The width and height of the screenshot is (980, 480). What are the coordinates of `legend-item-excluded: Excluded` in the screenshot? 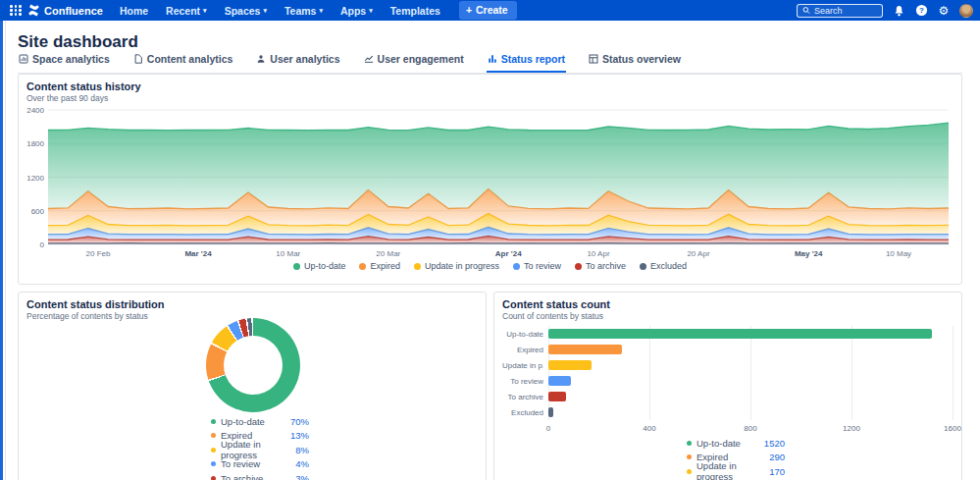 It's located at (663, 266).